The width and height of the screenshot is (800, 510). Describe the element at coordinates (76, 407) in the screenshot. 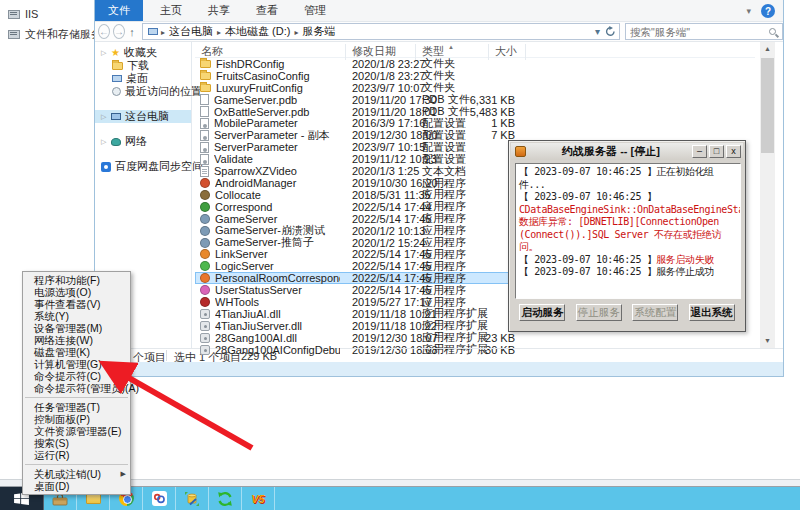

I see `menu-item-任务管理器(T): 任务管理器(T)` at that location.